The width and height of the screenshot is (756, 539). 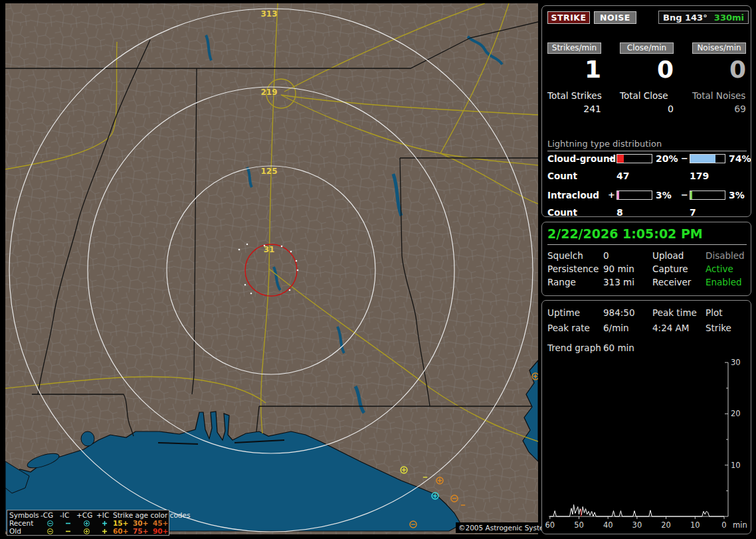 What do you see at coordinates (565, 256) in the screenshot?
I see `squelch-label: Squelch` at bounding box center [565, 256].